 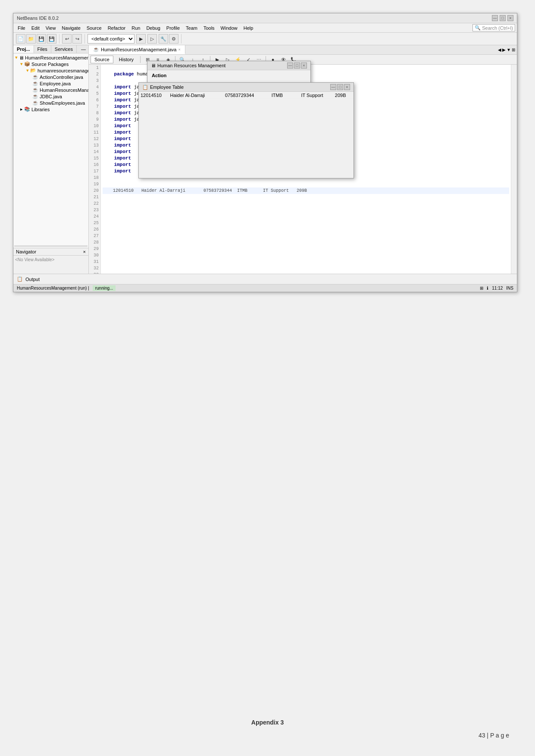 I want to click on menu-edit: Edit, so click(x=35, y=28).